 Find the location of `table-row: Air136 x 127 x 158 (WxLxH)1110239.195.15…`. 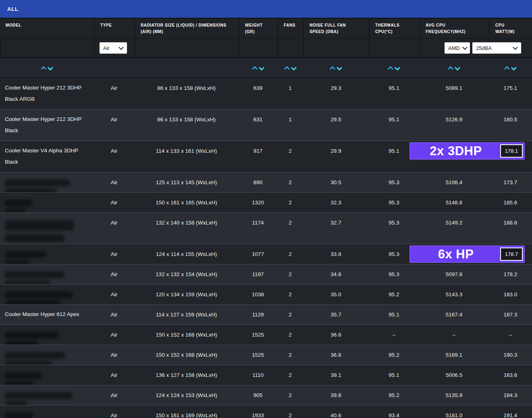

table-row: Air136 x 127 x 158 (WxLxH)1110239.195.15… is located at coordinates (266, 375).